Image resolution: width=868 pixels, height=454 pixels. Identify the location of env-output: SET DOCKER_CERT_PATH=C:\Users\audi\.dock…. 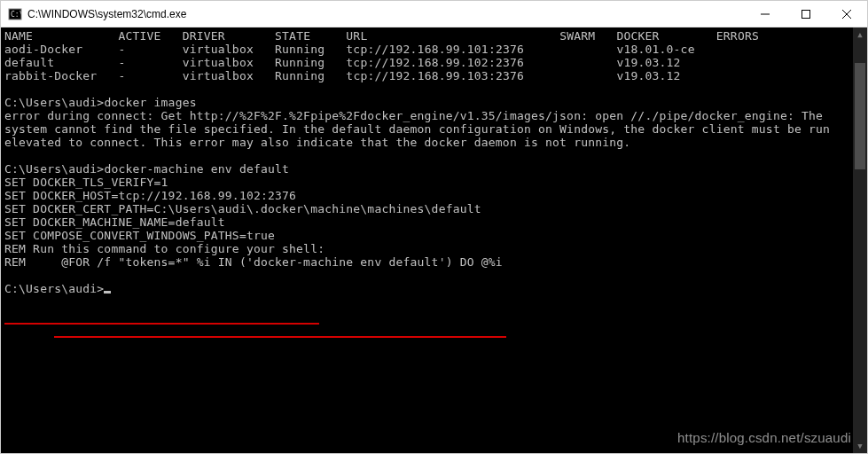
(243, 209).